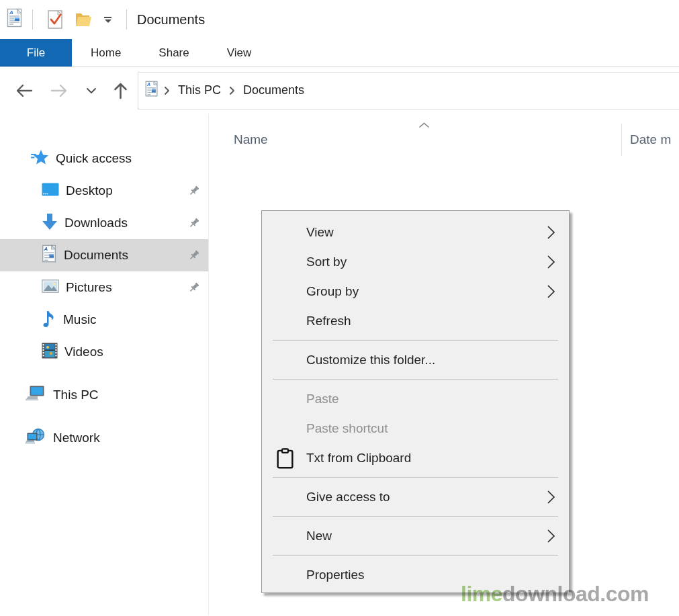 Image resolution: width=679 pixels, height=616 pixels. What do you see at coordinates (35, 438) in the screenshot?
I see `network-icon` at bounding box center [35, 438].